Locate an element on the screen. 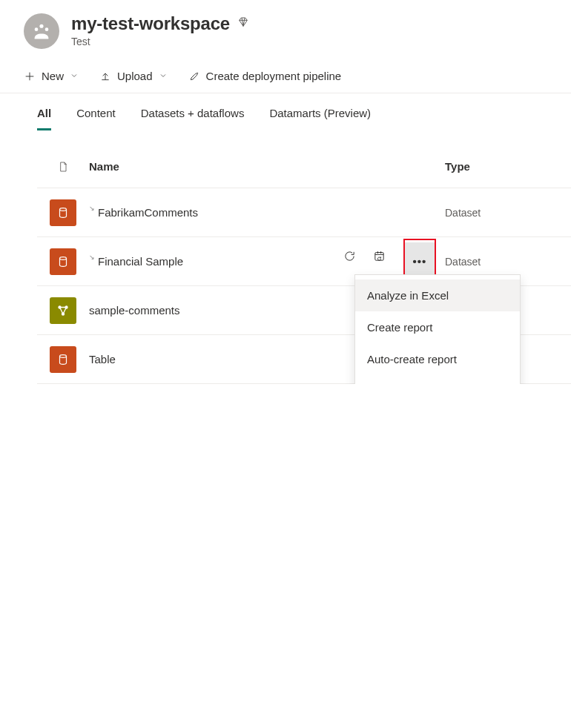 This screenshot has height=728, width=571. dataflow-icon is located at coordinates (63, 311).